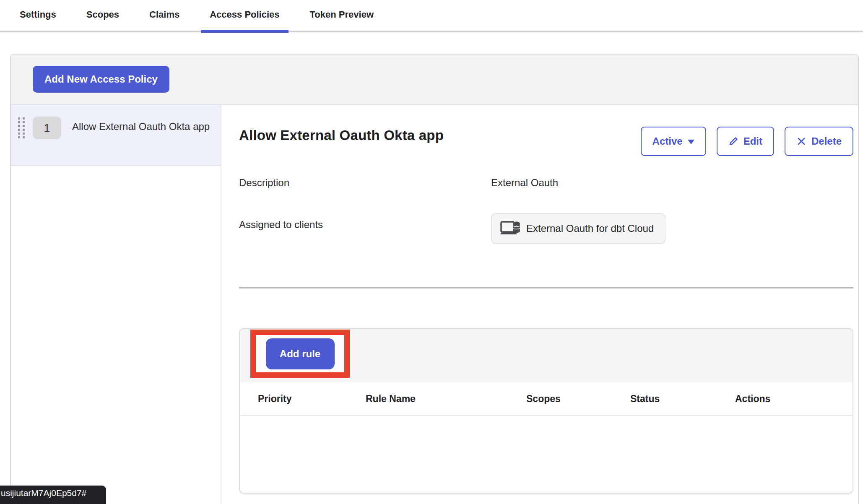  Describe the element at coordinates (101, 79) in the screenshot. I see `add-new-access-policy-button: Add New Access Policy` at that location.